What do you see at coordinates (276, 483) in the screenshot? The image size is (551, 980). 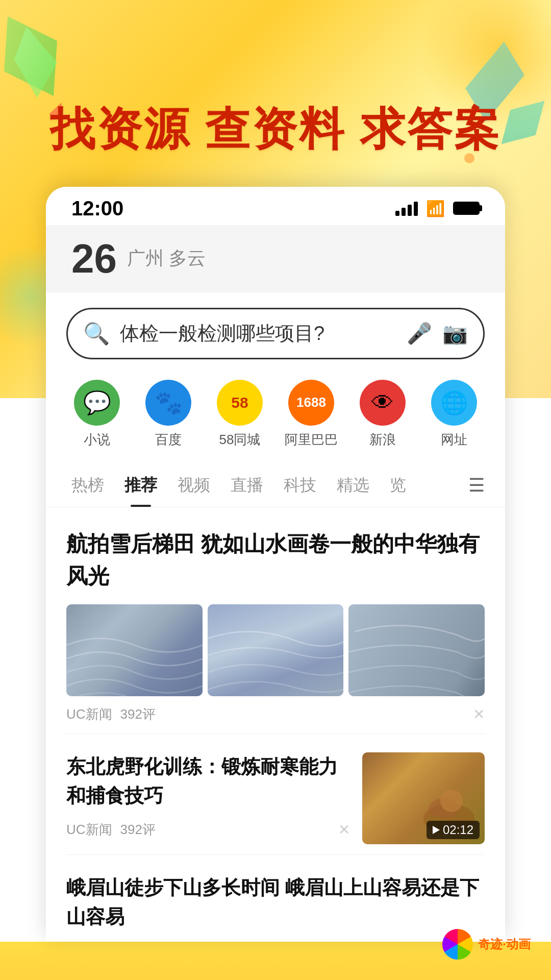 I see `nav-tabs: 热榜 推荐 视频 直播 科技 精选 览 ☰` at bounding box center [276, 483].